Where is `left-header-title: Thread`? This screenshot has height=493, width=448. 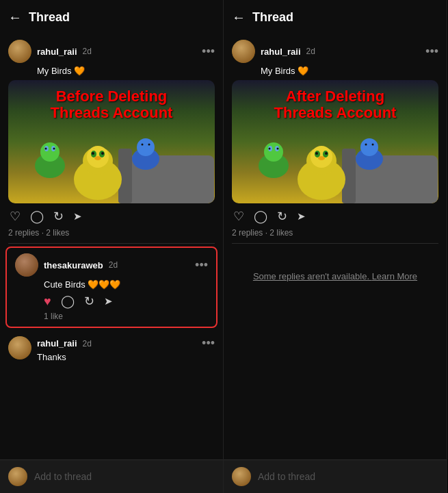 left-header-title: Thread is located at coordinates (49, 18).